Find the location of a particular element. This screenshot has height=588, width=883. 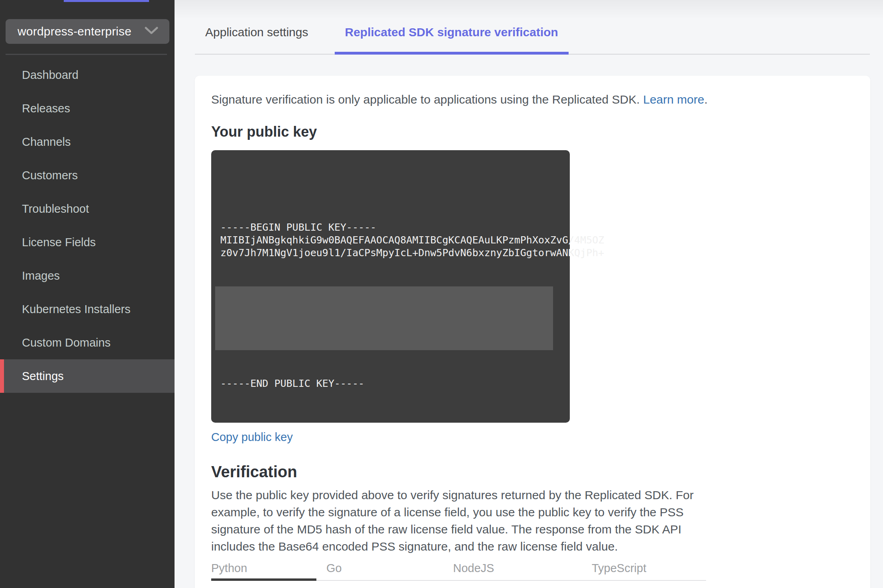

sidebar-nav-item: Custom Domains is located at coordinates (87, 343).